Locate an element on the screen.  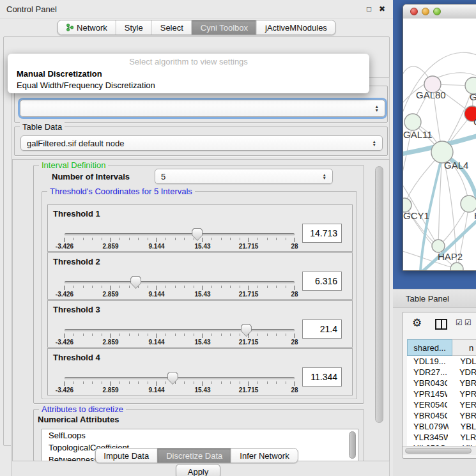
tab-network: Network is located at coordinates (87, 27).